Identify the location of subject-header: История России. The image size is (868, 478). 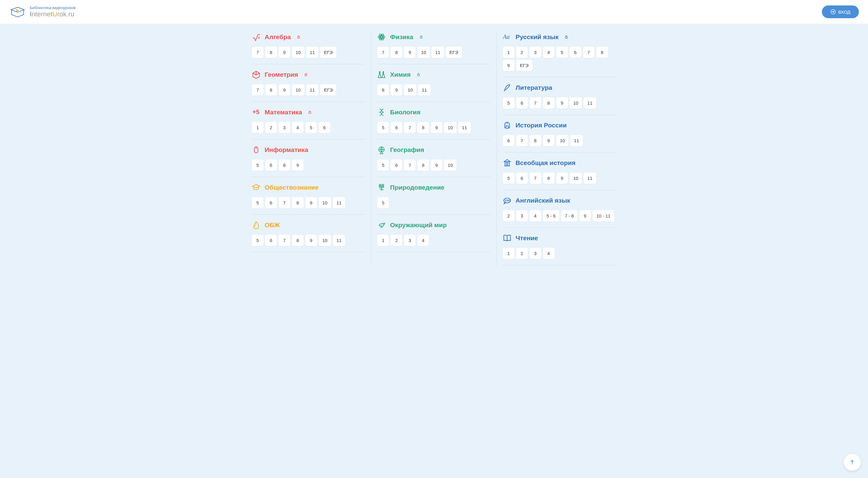
(559, 125).